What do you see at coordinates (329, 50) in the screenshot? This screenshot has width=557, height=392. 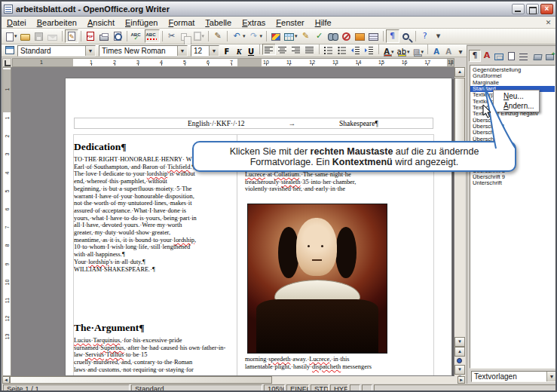 I see `numbered-list-button` at bounding box center [329, 50].